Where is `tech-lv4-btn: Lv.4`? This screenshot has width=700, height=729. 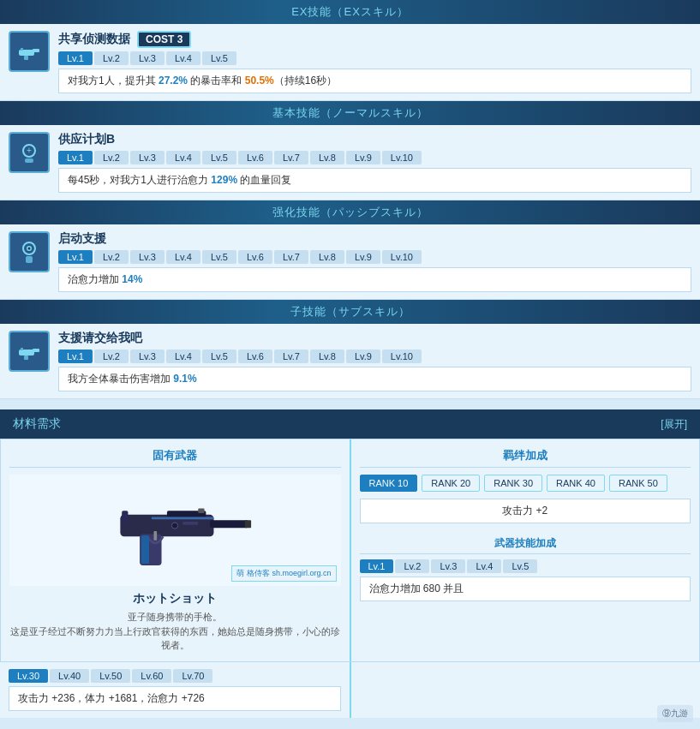
tech-lv4-btn: Lv.4 is located at coordinates (484, 566).